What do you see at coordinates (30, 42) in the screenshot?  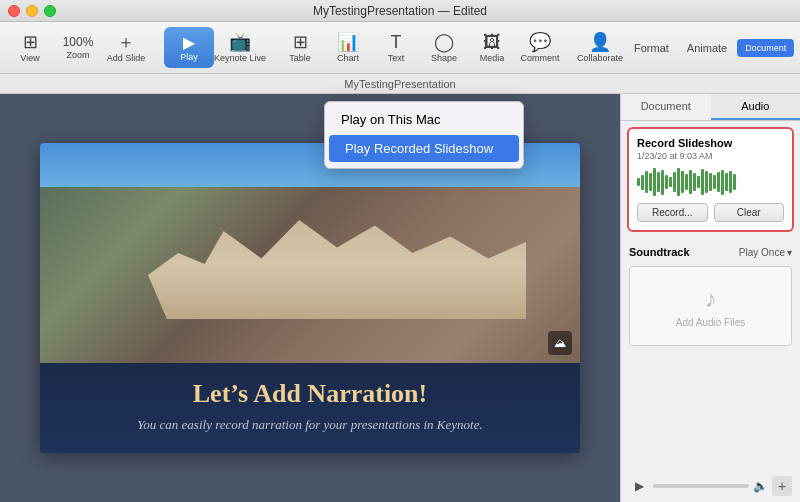 I see `view-icon: ⊞` at bounding box center [30, 42].